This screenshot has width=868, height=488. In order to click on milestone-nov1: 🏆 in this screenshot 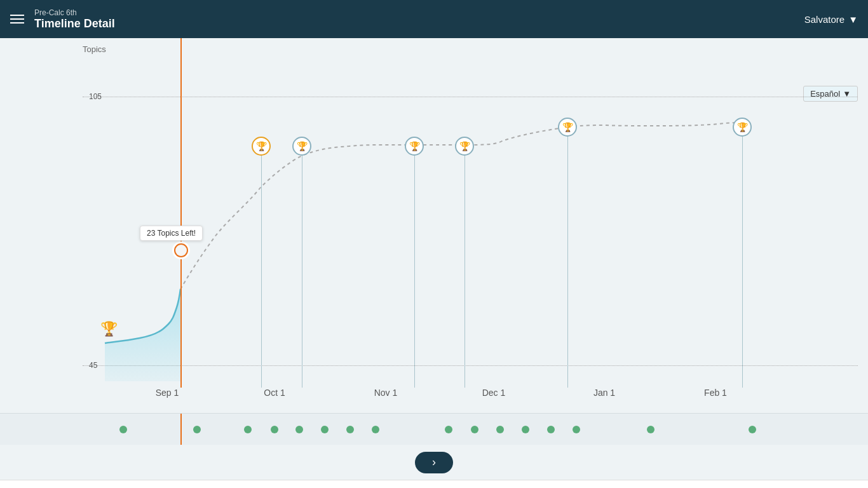, I will do `click(414, 262)`.